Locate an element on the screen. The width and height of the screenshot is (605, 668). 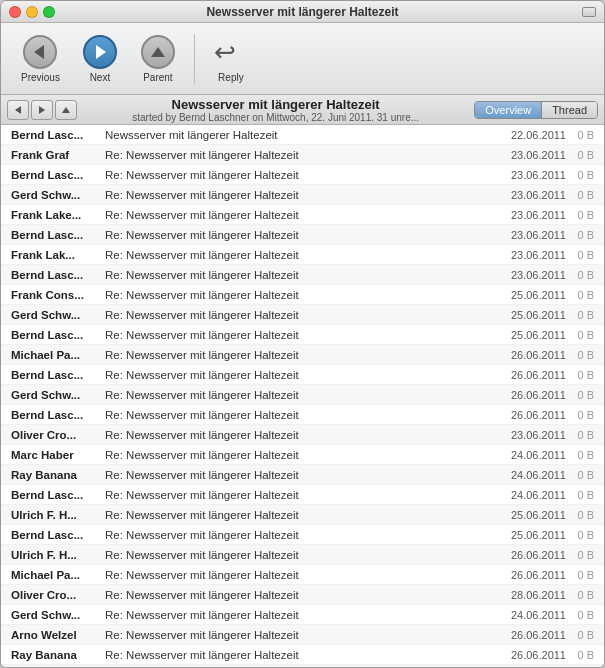
message-date: 28.06.2011 is located at coordinates (531, 595).